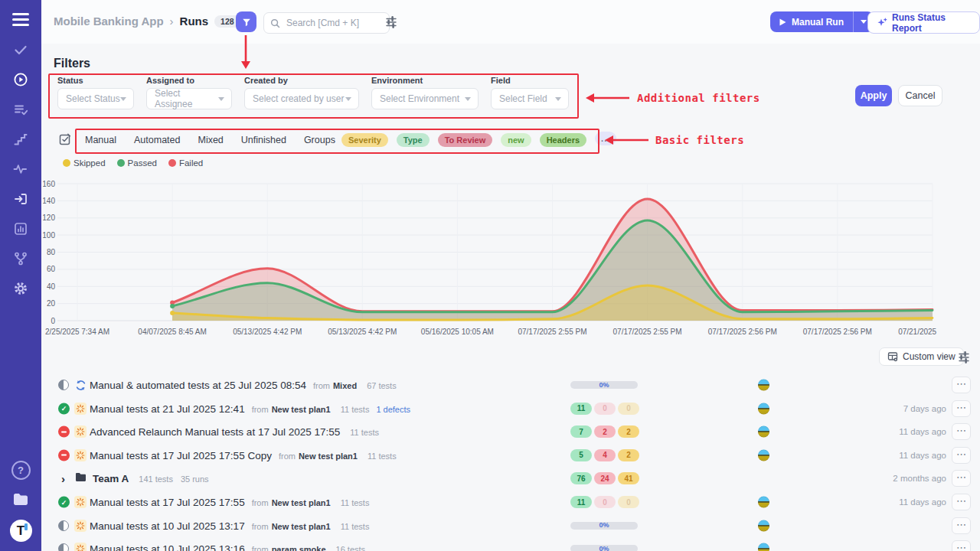  Describe the element at coordinates (198, 386) in the screenshot. I see `run-name: Manual & automated tests at 25 Jul 2025 …` at that location.